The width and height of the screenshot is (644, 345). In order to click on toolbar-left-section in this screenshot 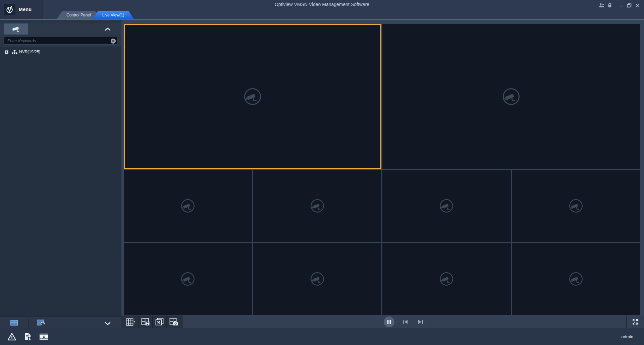, I will do `click(152, 322)`.